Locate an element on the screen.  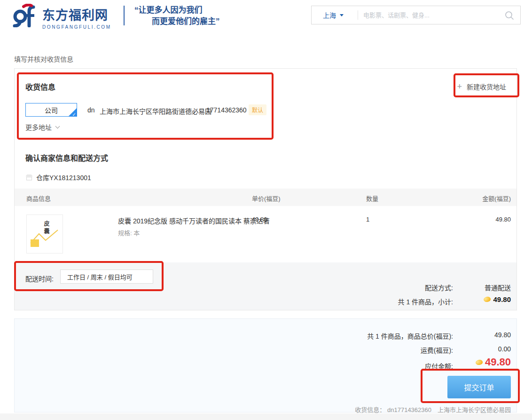
delivery-method-label: 配送方式: is located at coordinates (439, 287).